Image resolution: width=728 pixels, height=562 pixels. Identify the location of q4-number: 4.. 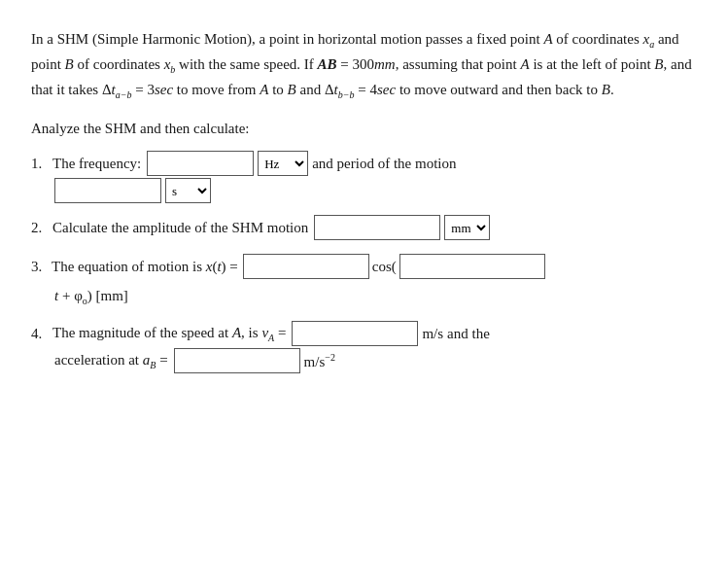
(40, 334).